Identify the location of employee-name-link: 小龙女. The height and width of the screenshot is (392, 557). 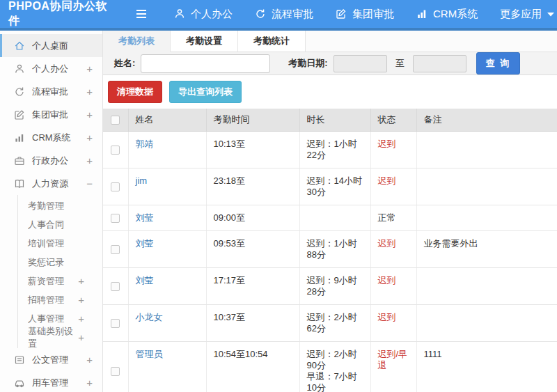
(149, 317).